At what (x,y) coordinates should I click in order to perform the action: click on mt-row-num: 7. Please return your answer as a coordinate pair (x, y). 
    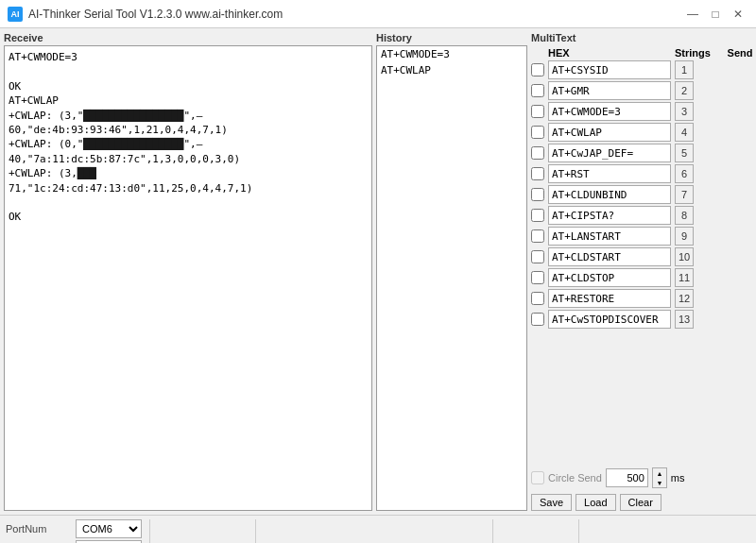
    Looking at the image, I should click on (684, 195).